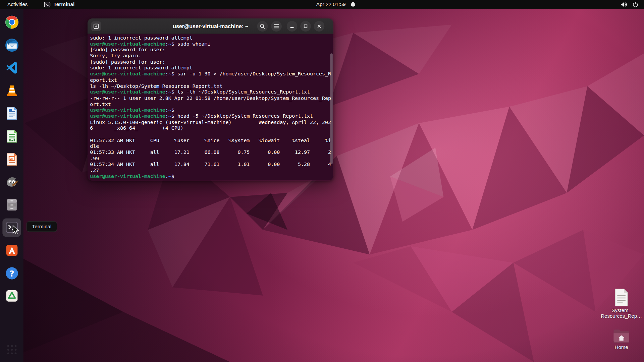  I want to click on minimize-icon, so click(292, 26).